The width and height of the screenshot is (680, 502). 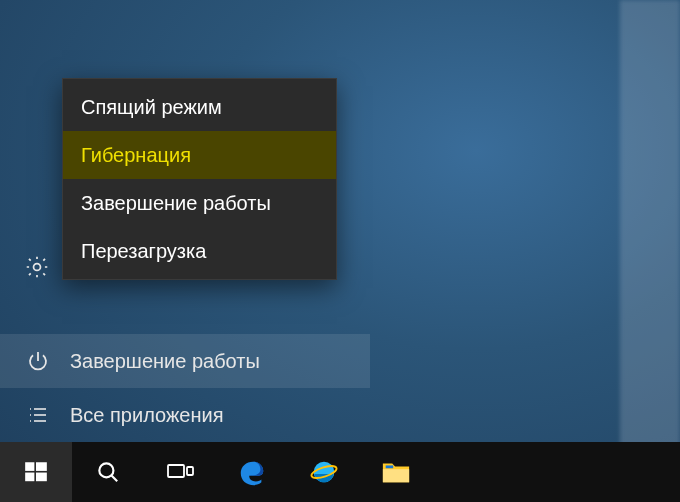 What do you see at coordinates (200, 155) in the screenshot?
I see `power-menu-hibernate: Гибернация` at bounding box center [200, 155].